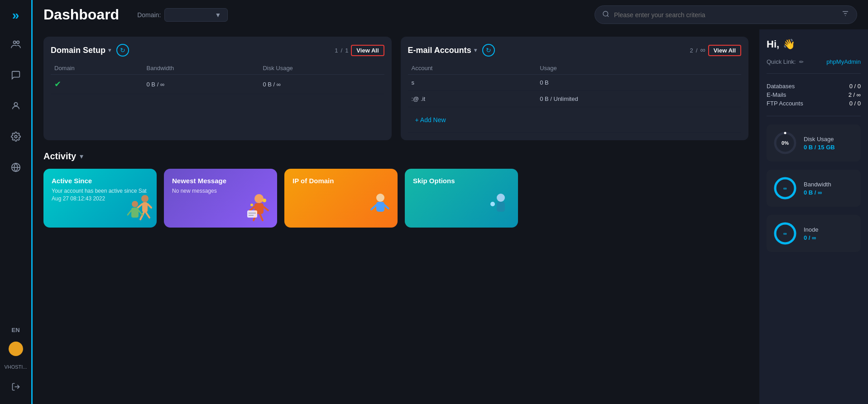 The width and height of the screenshot is (868, 404). What do you see at coordinates (201, 84) in the screenshot?
I see `domain-cell-bandwidth: 0 B / ∞` at bounding box center [201, 84].